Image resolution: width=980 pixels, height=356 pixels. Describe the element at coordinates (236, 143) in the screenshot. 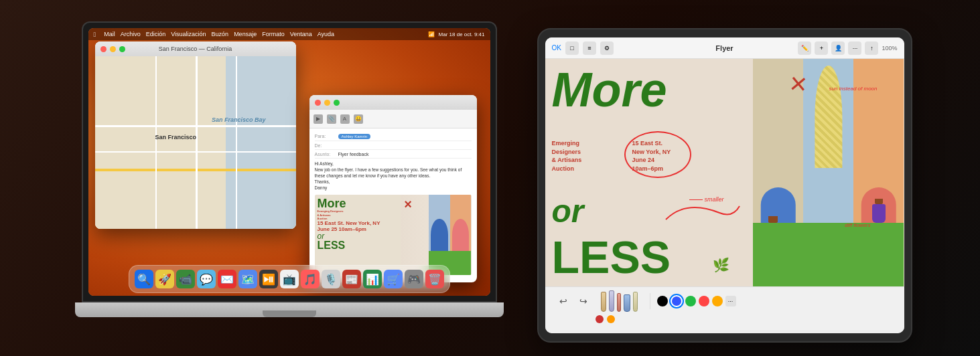

I see `map-road-v3` at that location.